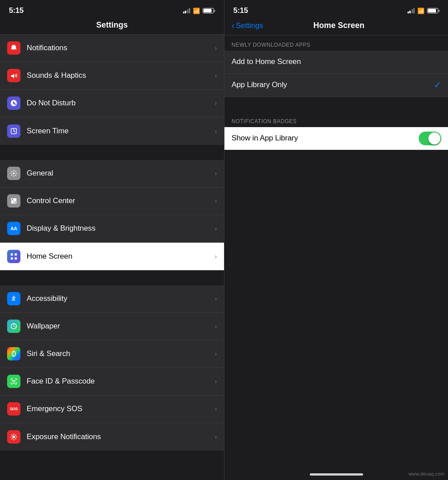  What do you see at coordinates (14, 131) in the screenshot?
I see `screentime-icon` at bounding box center [14, 131].